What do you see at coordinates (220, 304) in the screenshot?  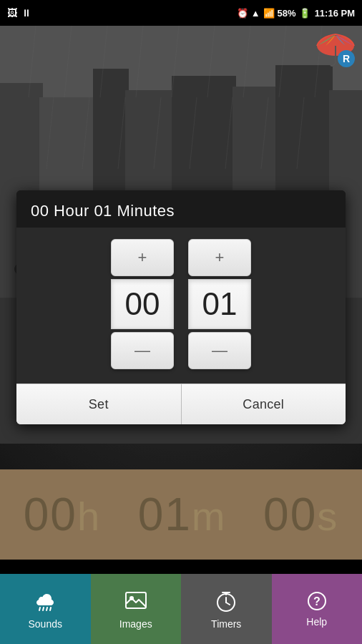 I see `minutes-value: 01` at bounding box center [220, 304].